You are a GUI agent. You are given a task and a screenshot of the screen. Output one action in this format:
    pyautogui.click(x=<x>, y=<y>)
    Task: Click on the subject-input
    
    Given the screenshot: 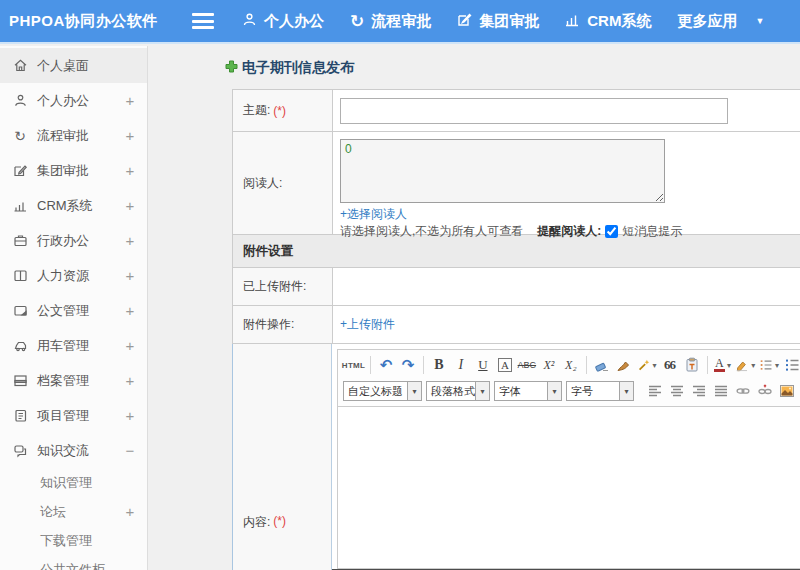 What is the action you would take?
    pyautogui.click(x=534, y=111)
    